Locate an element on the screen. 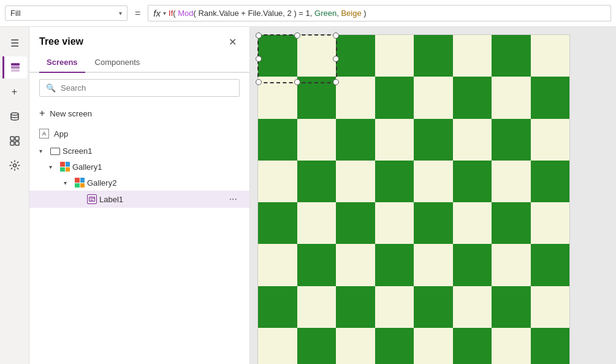  app-item: A App is located at coordinates (140, 134).